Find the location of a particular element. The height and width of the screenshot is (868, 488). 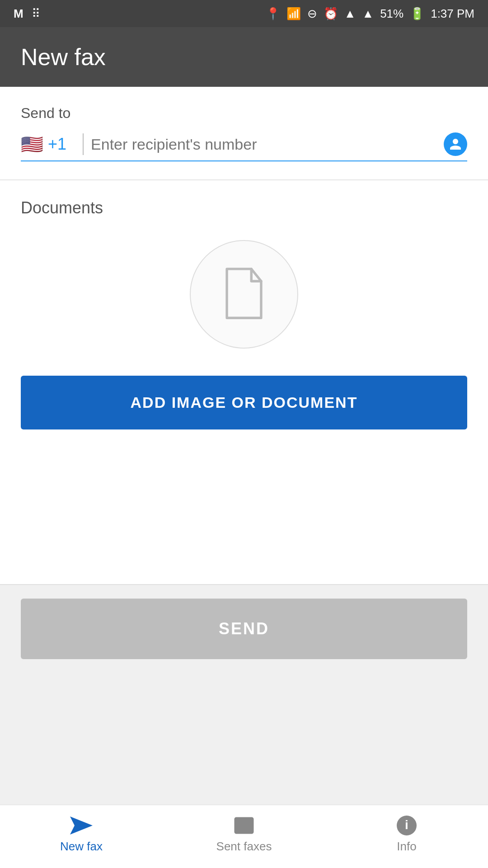

minus-icon: ⊖ is located at coordinates (312, 14).